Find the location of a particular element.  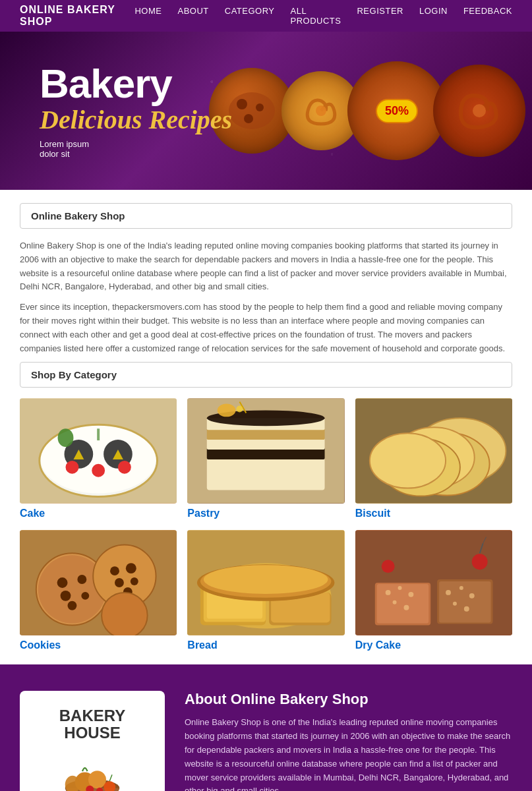

dry-cake-label: Dry Cake is located at coordinates (434, 645).